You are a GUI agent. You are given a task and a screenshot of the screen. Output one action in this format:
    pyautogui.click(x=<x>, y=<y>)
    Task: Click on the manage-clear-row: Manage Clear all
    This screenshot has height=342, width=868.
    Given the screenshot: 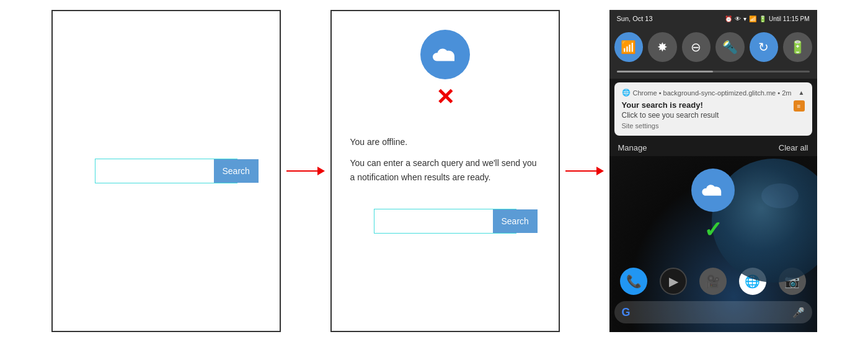 What is the action you would take?
    pyautogui.click(x=713, y=147)
    